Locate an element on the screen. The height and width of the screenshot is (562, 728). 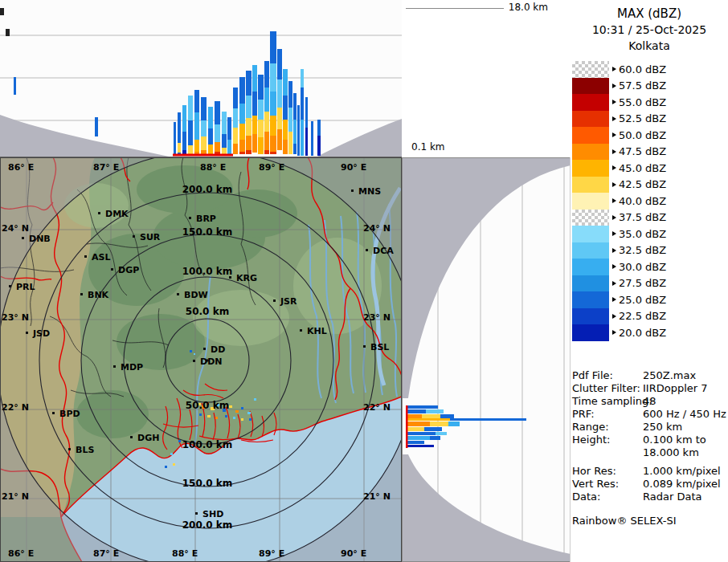
legend-entry-label: 47.5 dBZ is located at coordinates (643, 151).